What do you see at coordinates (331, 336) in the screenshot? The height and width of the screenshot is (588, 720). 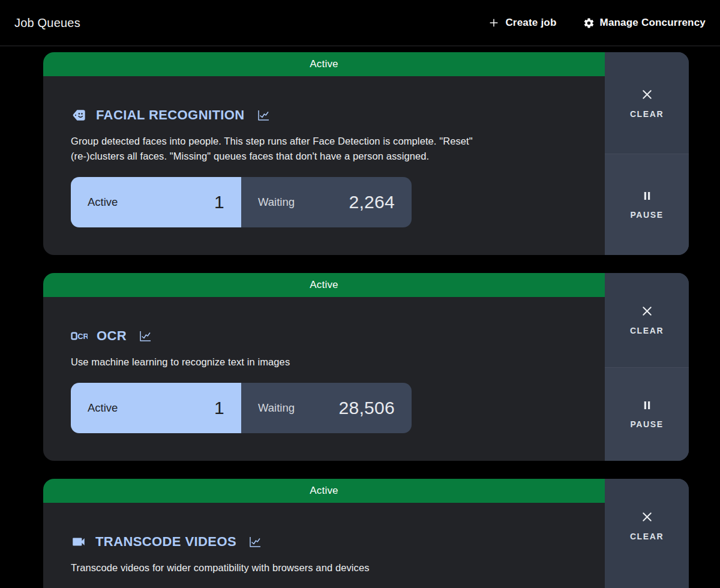 I see `job-title-row: CR OCR` at bounding box center [331, 336].